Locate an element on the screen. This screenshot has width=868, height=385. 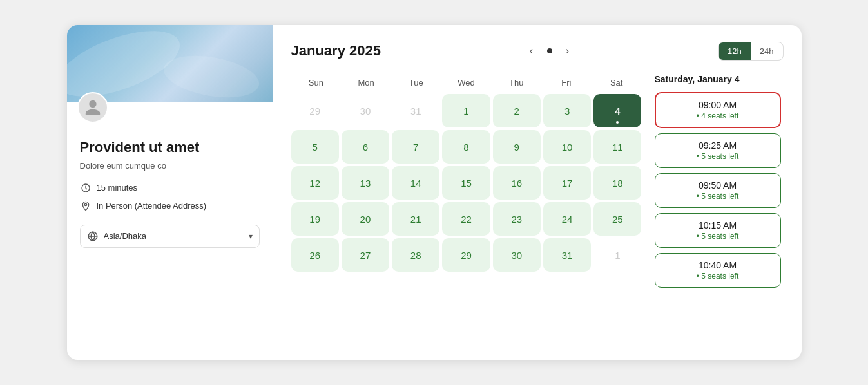
calendar-title: January 2025 is located at coordinates (336, 51).